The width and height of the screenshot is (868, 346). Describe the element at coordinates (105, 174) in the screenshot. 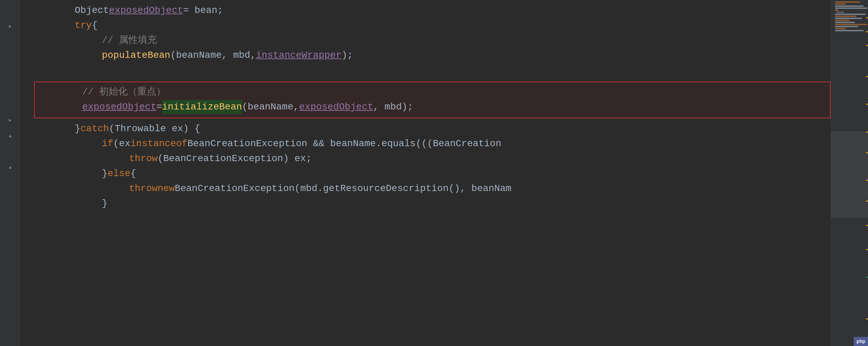

I see `token-close-if: }` at that location.